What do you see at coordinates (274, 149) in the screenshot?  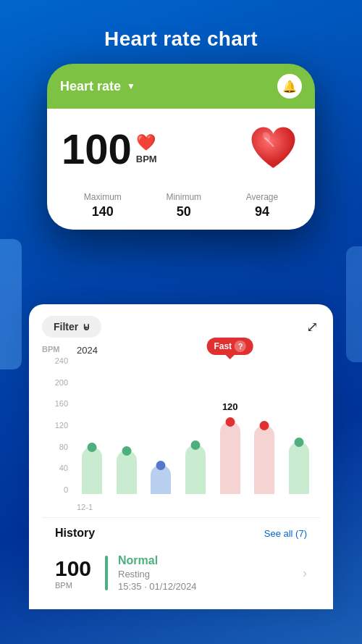 I see `heart-illustration` at bounding box center [274, 149].